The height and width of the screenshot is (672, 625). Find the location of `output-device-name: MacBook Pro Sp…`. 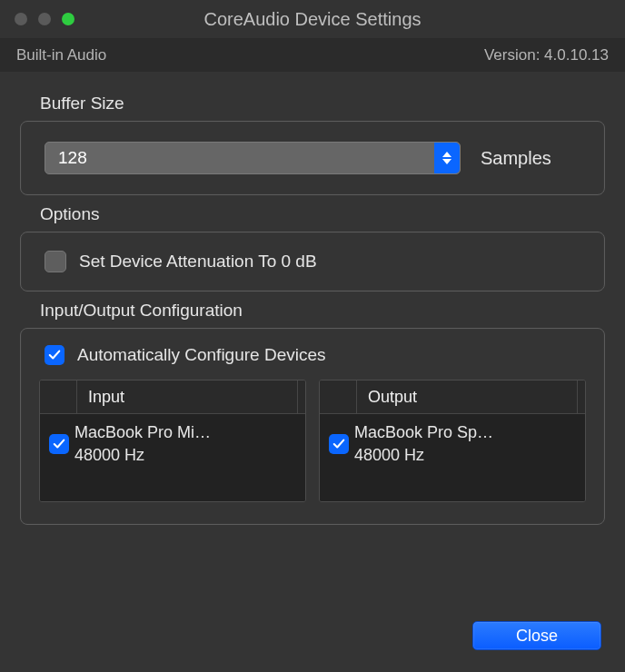

output-device-name: MacBook Pro Sp… is located at coordinates (423, 432).